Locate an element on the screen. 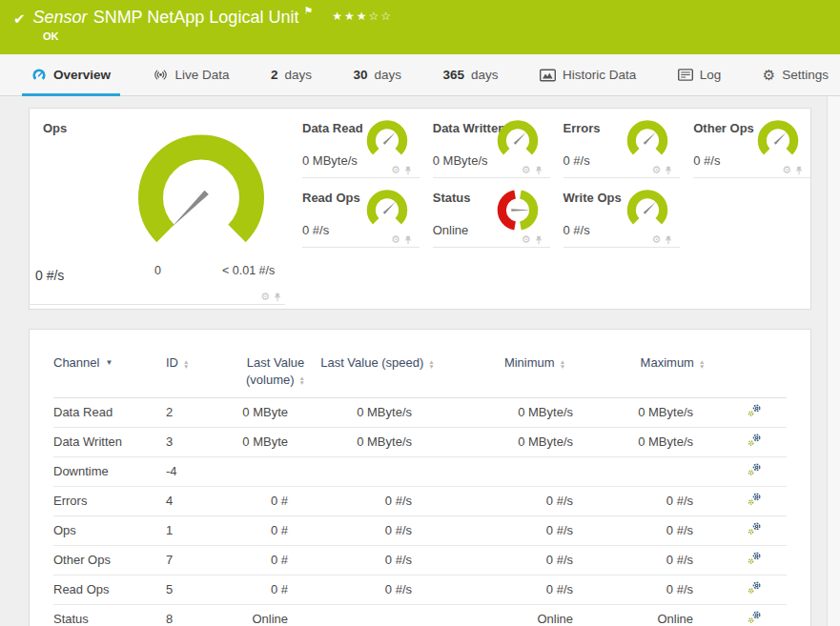 This screenshot has height=626, width=840. tab-log: Log is located at coordinates (700, 74).